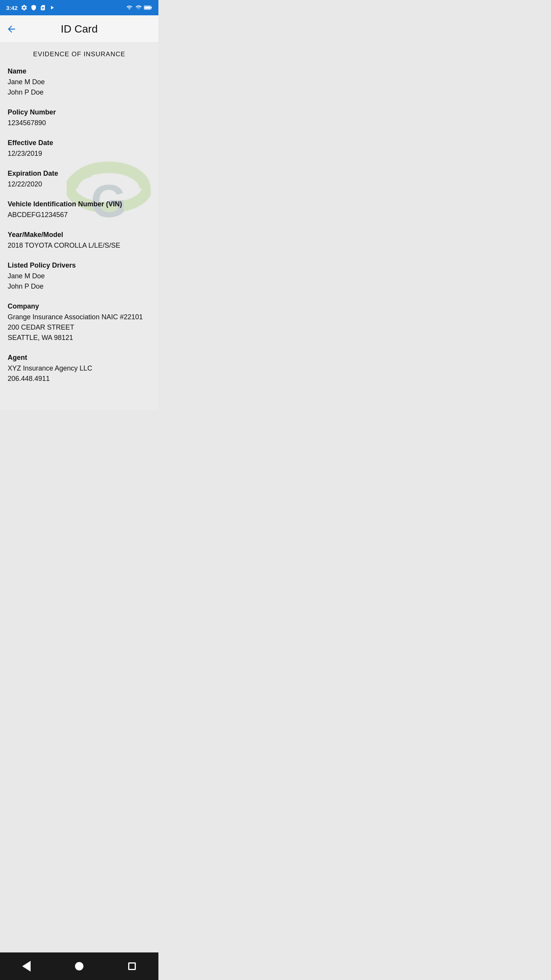 Image resolution: width=551 pixels, height=980 pixels. What do you see at coordinates (79, 368) in the screenshot?
I see `field-value-agent-name: XYZ Insurance Agency LLC` at bounding box center [79, 368].